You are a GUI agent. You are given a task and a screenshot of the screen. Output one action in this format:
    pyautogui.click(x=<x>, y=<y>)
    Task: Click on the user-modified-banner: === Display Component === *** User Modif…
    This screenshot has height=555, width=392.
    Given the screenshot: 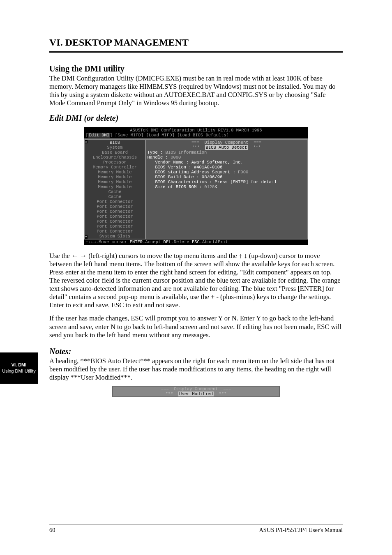 What is the action you would take?
    pyautogui.click(x=196, y=391)
    